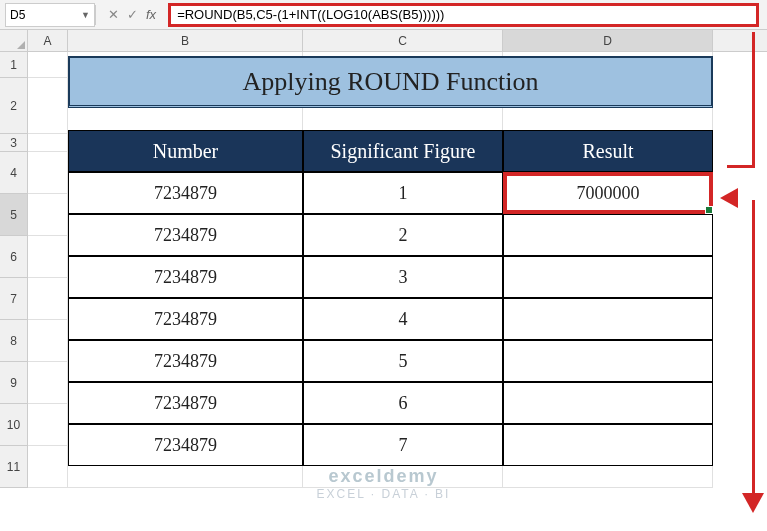  Describe the element at coordinates (403, 151) in the screenshot. I see `header-sigfig: Significant Figure` at that location.